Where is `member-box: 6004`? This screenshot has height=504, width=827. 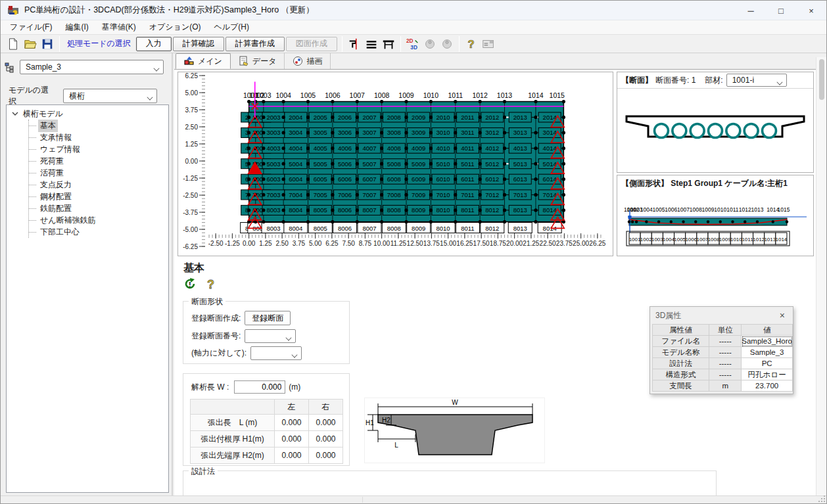 member-box: 6004 is located at coordinates (296, 179).